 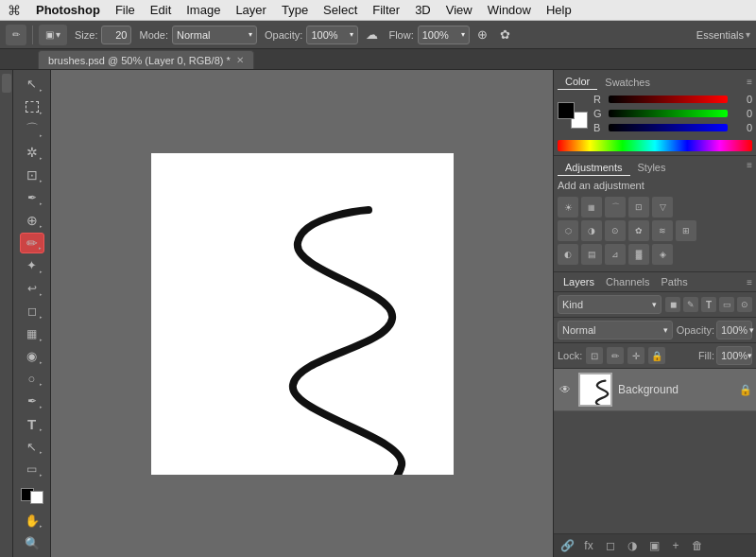 I want to click on tablet-pressure-icon: ⊕, so click(x=483, y=35).